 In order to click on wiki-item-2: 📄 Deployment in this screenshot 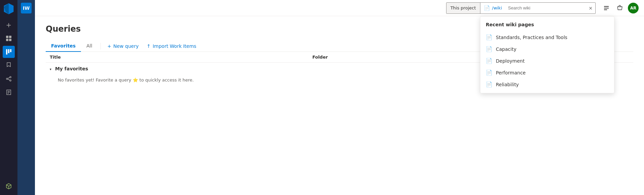, I will do `click(547, 61)`.